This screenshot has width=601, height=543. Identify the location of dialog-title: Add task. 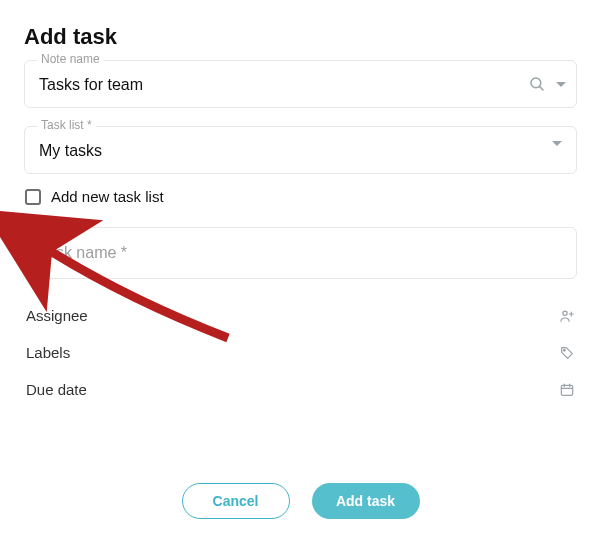
(300, 37).